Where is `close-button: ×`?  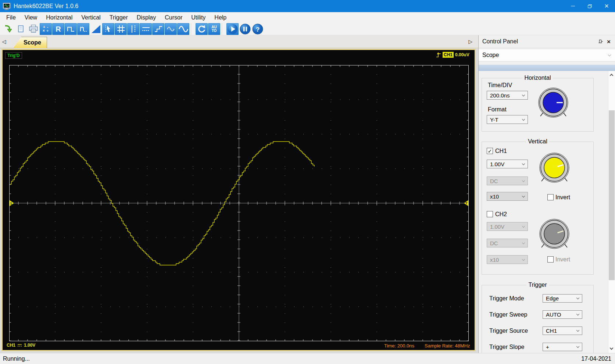
close-button: × is located at coordinates (607, 6).